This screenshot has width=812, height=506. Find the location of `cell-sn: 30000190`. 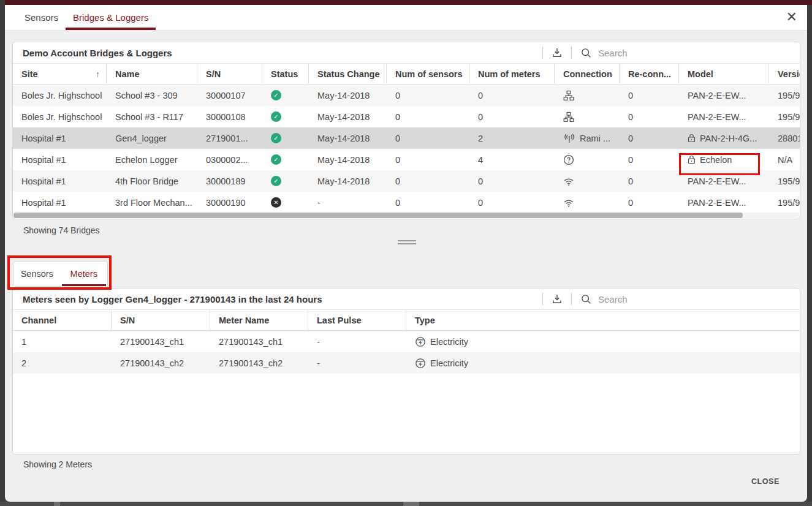

cell-sn: 30000190 is located at coordinates (230, 203).